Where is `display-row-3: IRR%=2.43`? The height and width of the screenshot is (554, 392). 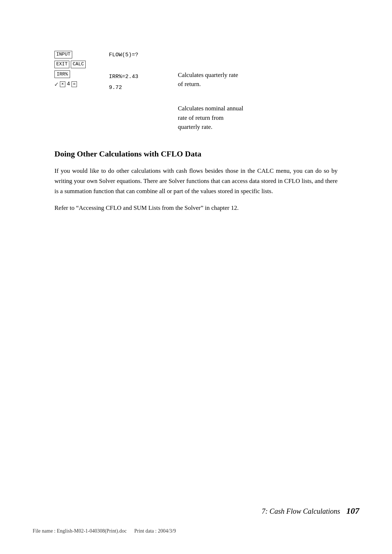
display-row-3: IRR%=2.43 is located at coordinates (138, 77).